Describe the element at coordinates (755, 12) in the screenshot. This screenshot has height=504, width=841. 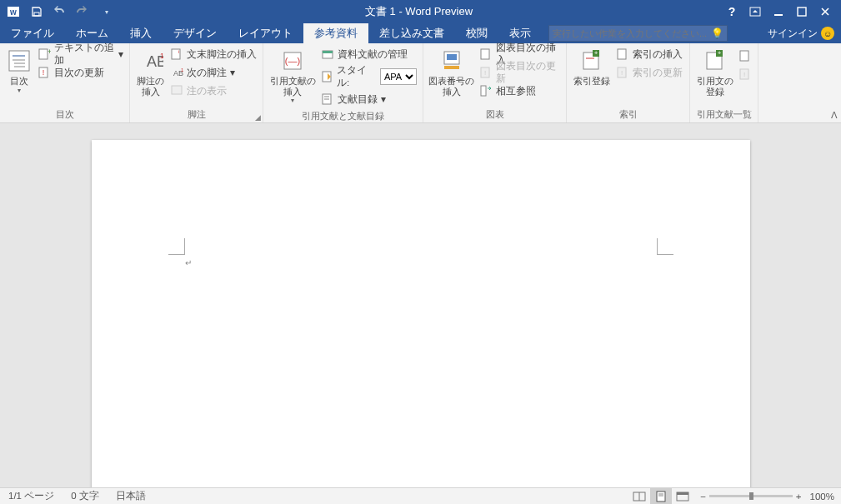
I see `ribbon-display-icon` at that location.